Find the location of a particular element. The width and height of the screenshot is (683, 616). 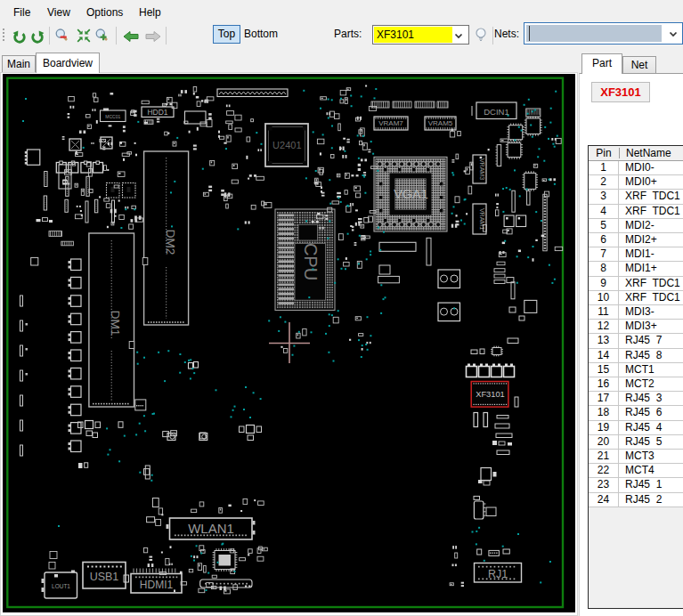

svg-text: VRAM1 is located at coordinates (483, 219).